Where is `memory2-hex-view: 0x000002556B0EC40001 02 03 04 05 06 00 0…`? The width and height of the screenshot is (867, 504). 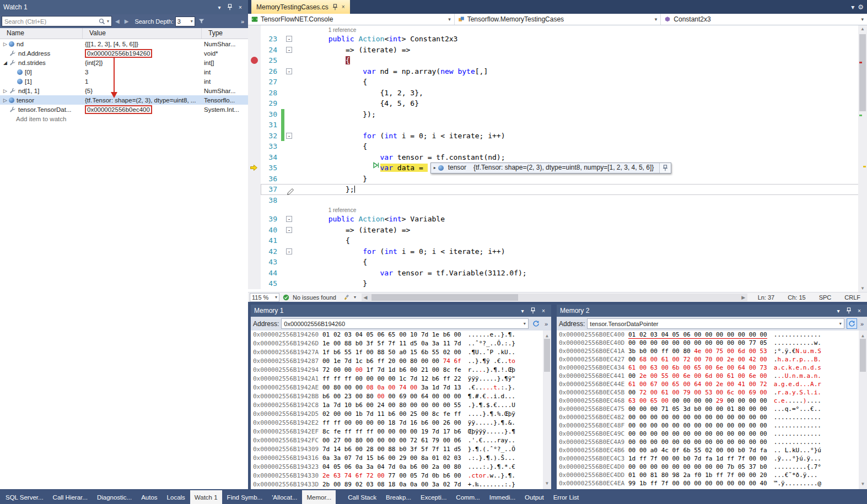 memory2-hex-view: 0x000002556B0EC40001 02 03 04 05 06 00 0… is located at coordinates (712, 410).